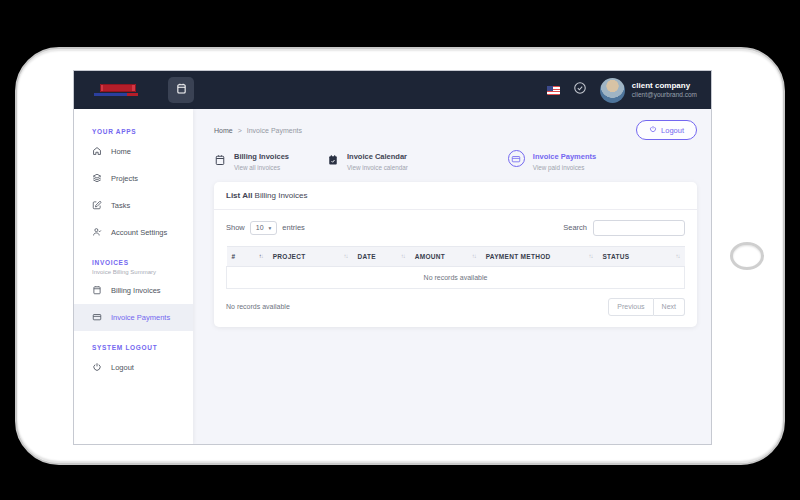 This screenshot has height=500, width=800. Describe the element at coordinates (134, 152) in the screenshot. I see `sidebar-item-home: Home` at that location.